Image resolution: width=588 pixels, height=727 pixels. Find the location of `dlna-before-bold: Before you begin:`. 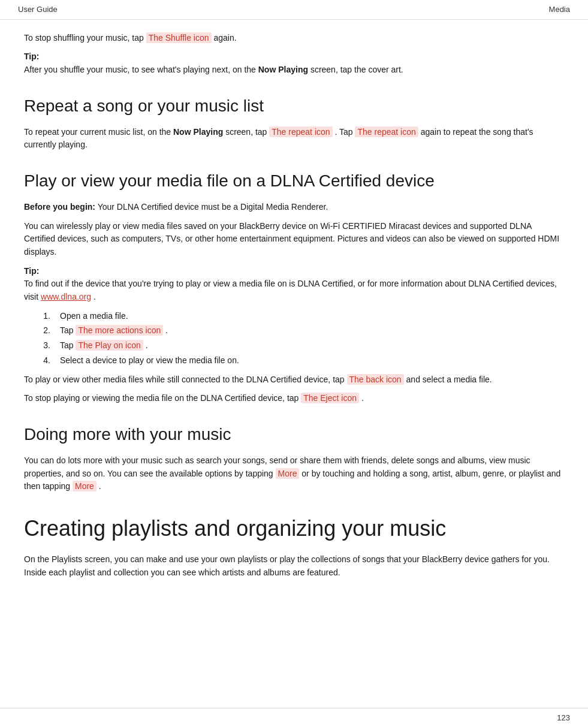

dlna-before-bold: Before you begin: is located at coordinates (60, 207).